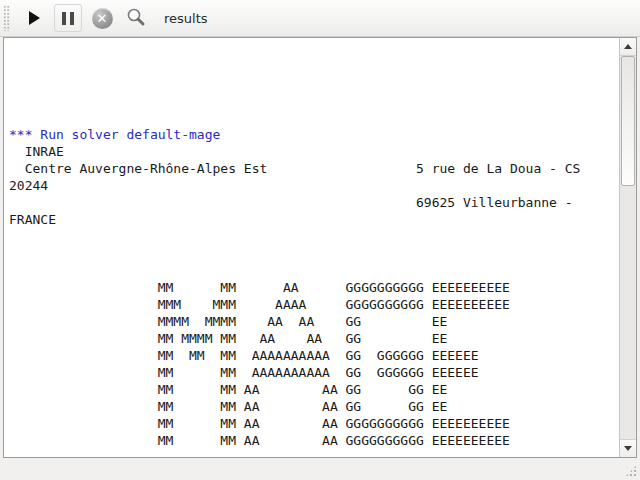 The height and width of the screenshot is (480, 640). Describe the element at coordinates (314, 74) in the screenshot. I see `clipped-log-line: .. 1` at that location.